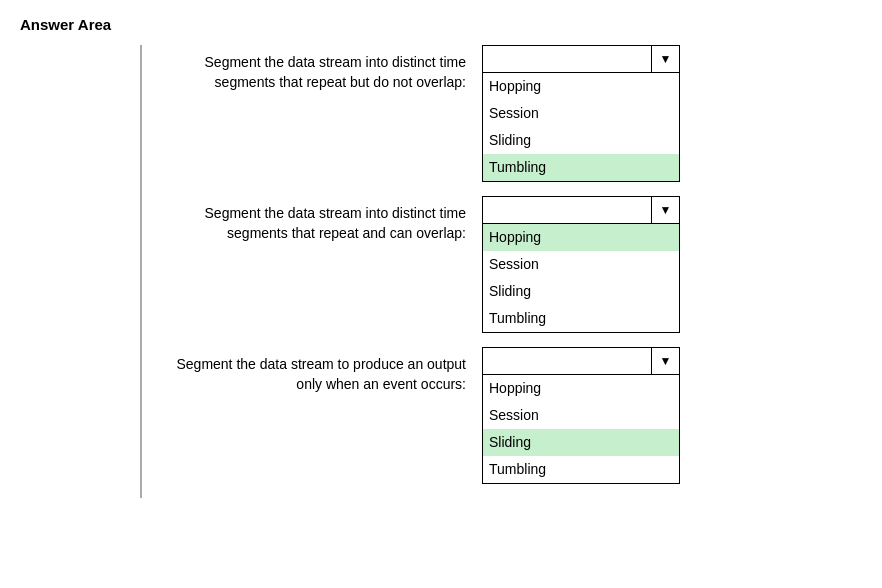 The height and width of the screenshot is (588, 882). I want to click on dropdown-header-3: ▼, so click(581, 361).